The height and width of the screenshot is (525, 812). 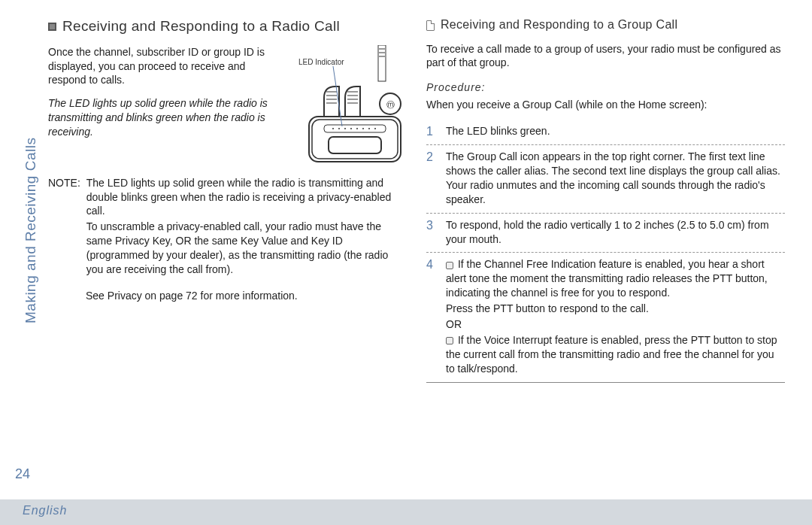 What do you see at coordinates (606, 56) in the screenshot?
I see `group-intro: To receive a call made to a group of use…` at bounding box center [606, 56].